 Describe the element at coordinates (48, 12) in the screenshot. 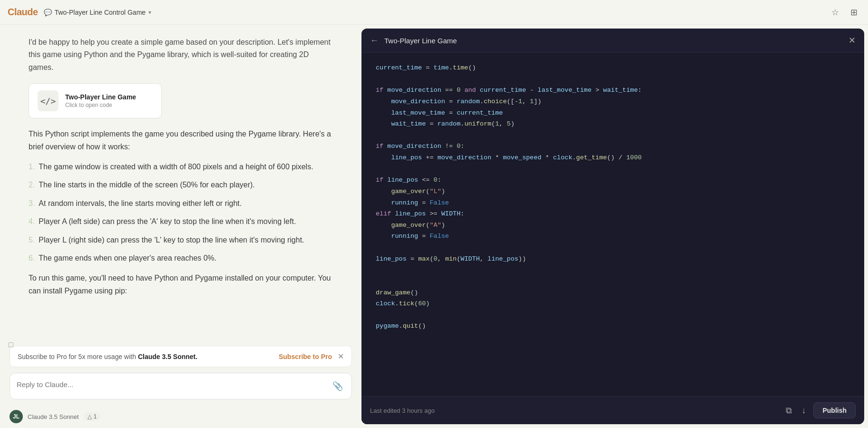

I see `chat-bubble-icon: 💬` at that location.